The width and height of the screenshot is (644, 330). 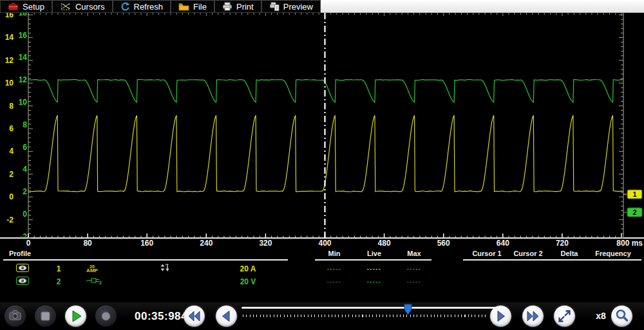 I want to click on zoom-button, so click(x=622, y=316).